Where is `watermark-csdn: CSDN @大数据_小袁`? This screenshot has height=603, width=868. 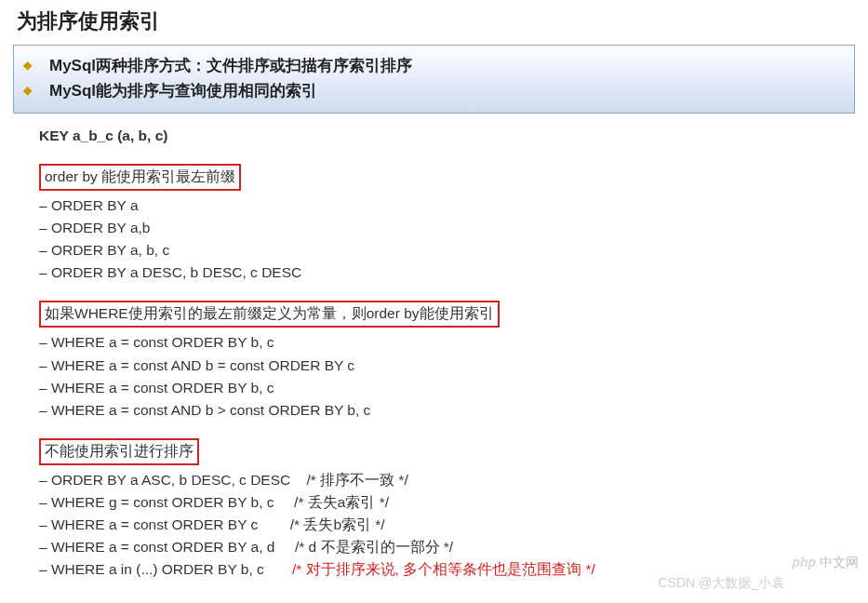
watermark-csdn: CSDN @大数据_小袁 is located at coordinates (721, 583).